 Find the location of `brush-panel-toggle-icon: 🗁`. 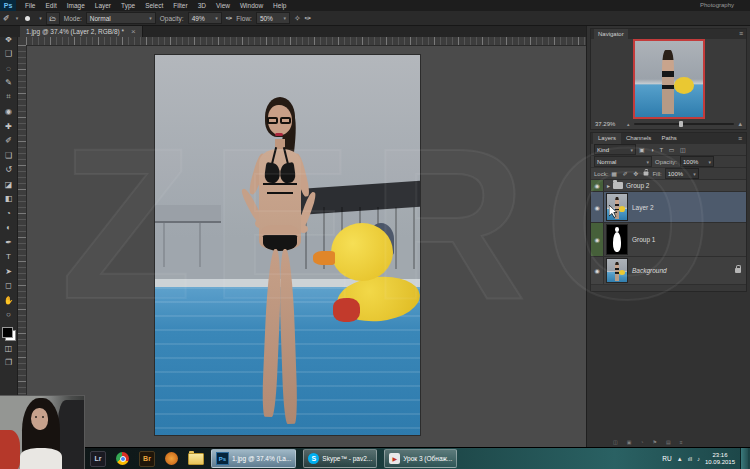

brush-panel-toggle-icon: 🗁 is located at coordinates (53, 18).